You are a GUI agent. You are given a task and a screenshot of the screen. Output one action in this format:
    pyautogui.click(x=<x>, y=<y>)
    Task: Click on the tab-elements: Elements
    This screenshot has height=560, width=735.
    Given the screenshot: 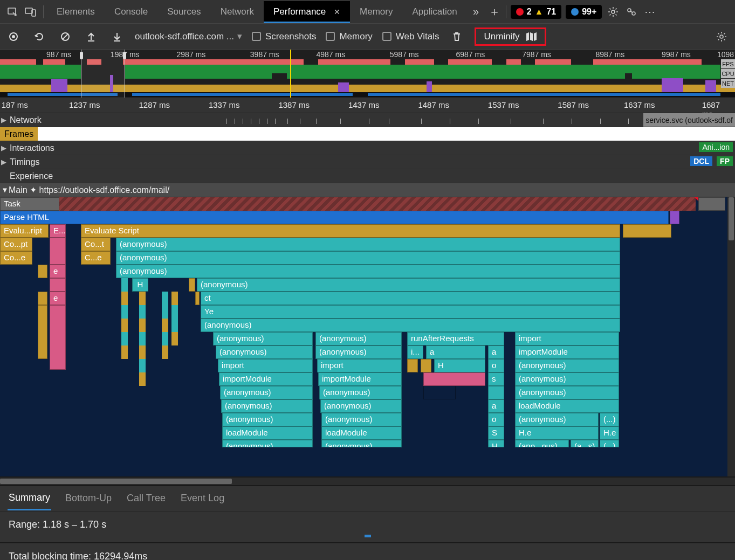 What is the action you would take?
    pyautogui.click(x=75, y=12)
    